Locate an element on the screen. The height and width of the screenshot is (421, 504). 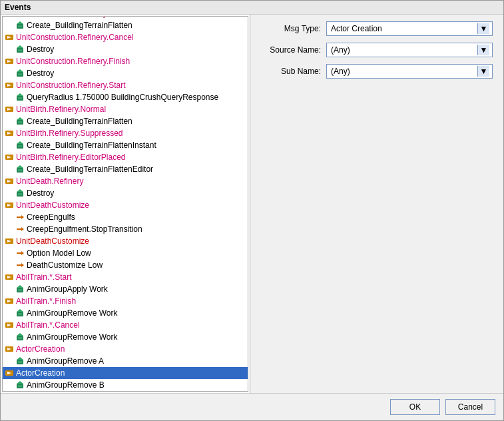
source-name-arrow-icon: ▼ is located at coordinates (483, 50).